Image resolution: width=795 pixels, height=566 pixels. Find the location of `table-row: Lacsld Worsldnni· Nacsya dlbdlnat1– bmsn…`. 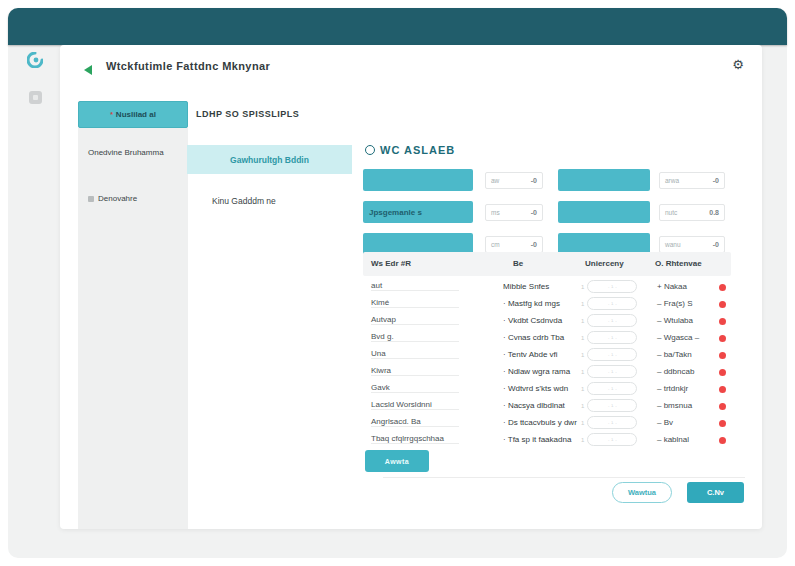

table-row: Lacsld Worsldnni· Nacsya dlbdlnat1– bmsn… is located at coordinates (547, 406).